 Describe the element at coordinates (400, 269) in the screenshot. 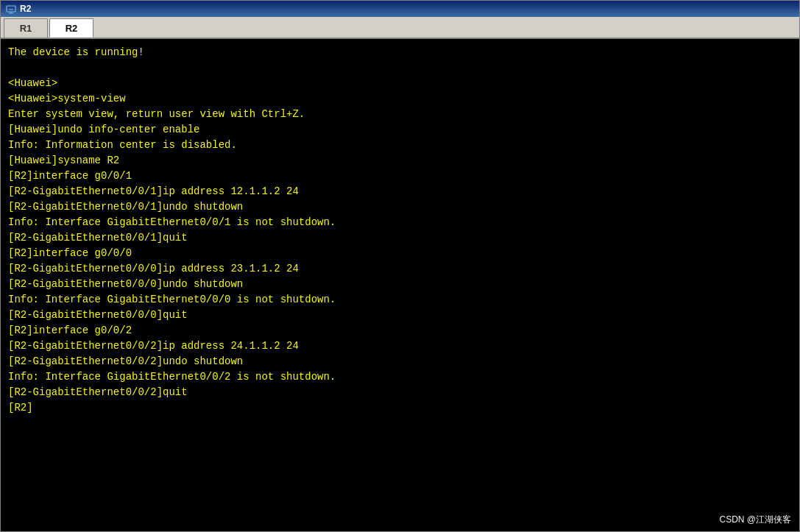

I see `terminal-line: [R2-GigabitEthernet0/0/0]ip address 23.1…` at that location.